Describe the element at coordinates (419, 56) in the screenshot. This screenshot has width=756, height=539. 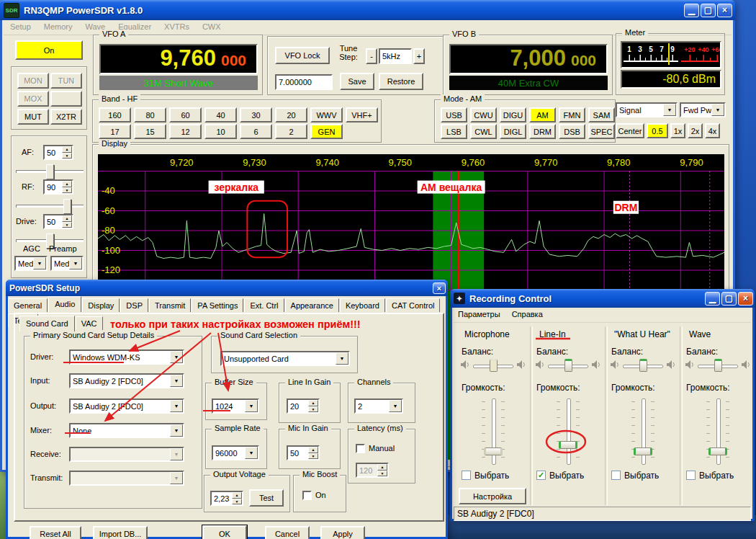
I see `tune-step-plus-button: +` at that location.